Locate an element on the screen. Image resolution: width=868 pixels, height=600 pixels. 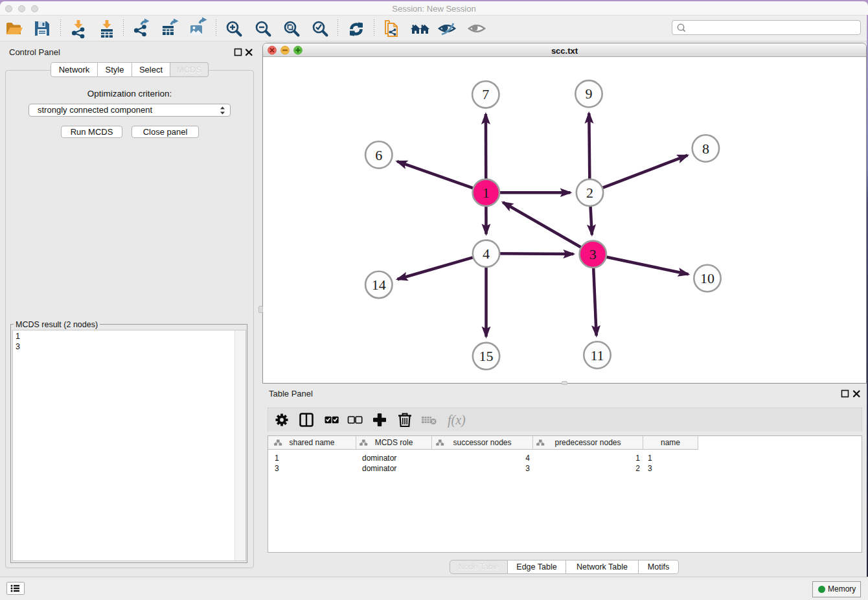
svg-text: 14 is located at coordinates (379, 285).